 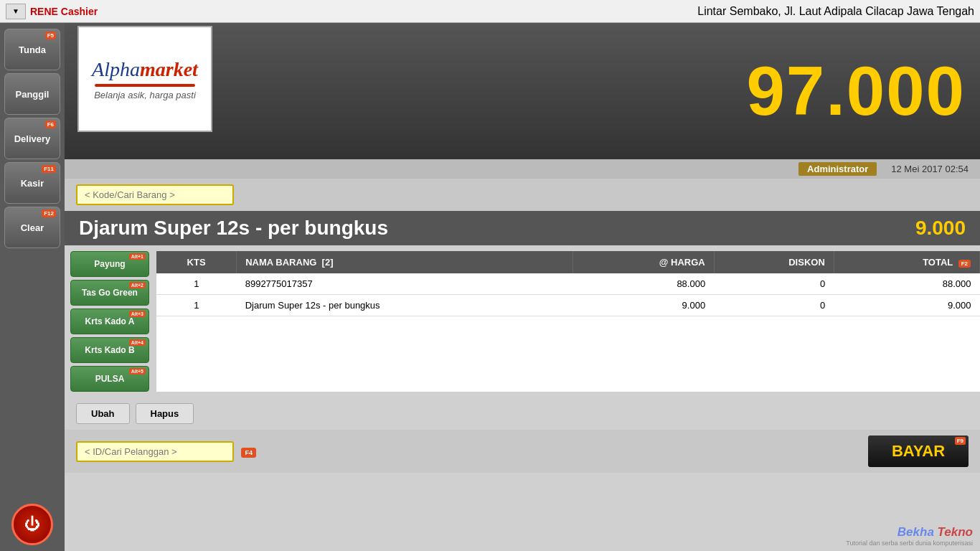 I want to click on alt2-badge: Alt+2, so click(x=138, y=286).